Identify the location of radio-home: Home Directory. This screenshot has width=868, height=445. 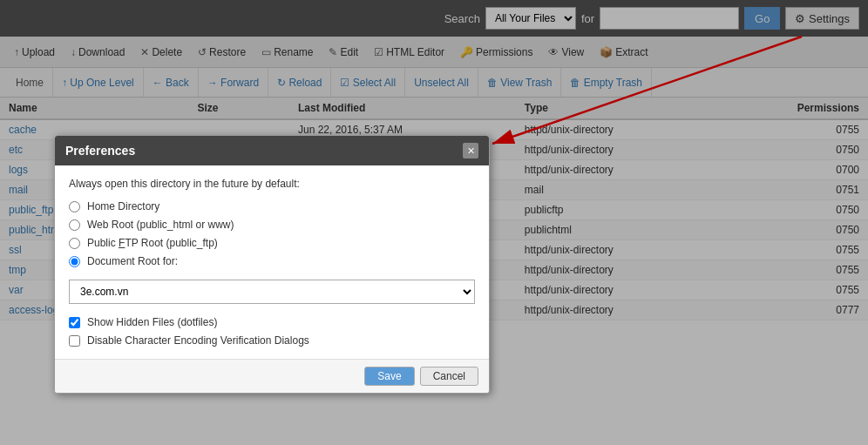
(272, 206).